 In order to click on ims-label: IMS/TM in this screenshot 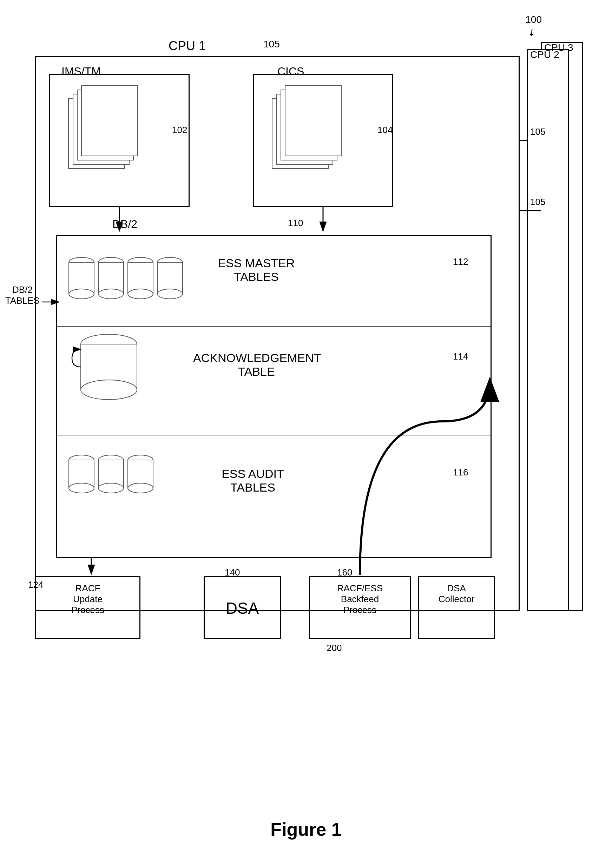, I will do `click(81, 71)`.